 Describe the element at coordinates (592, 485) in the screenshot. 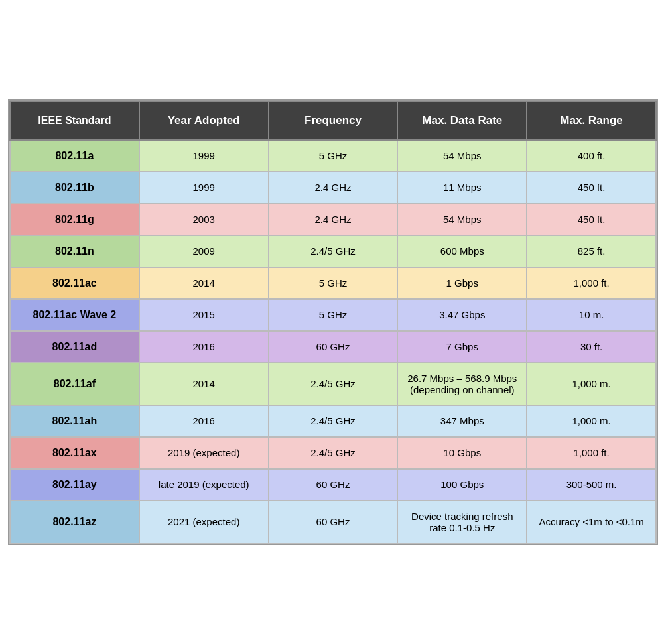

I see `cell-range: 300-500 m.` at that location.